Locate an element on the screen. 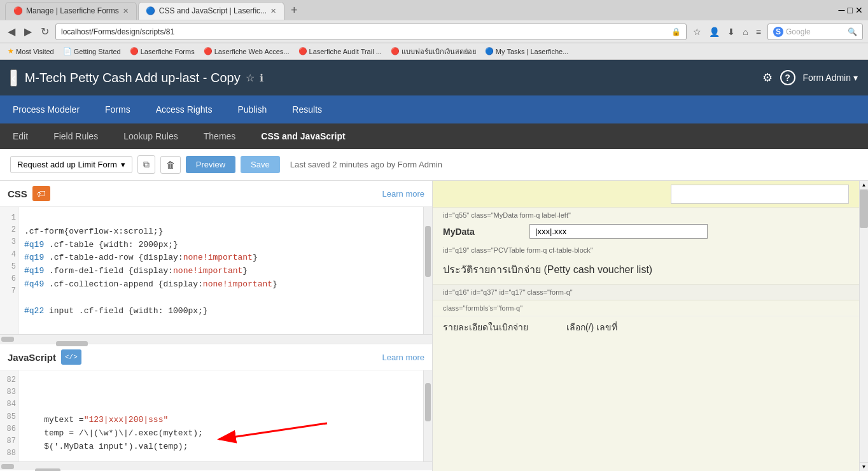 The width and height of the screenshot is (868, 471). bookmark-laserfiche-forms: 🔴 Laserfiche Forms is located at coordinates (162, 51).